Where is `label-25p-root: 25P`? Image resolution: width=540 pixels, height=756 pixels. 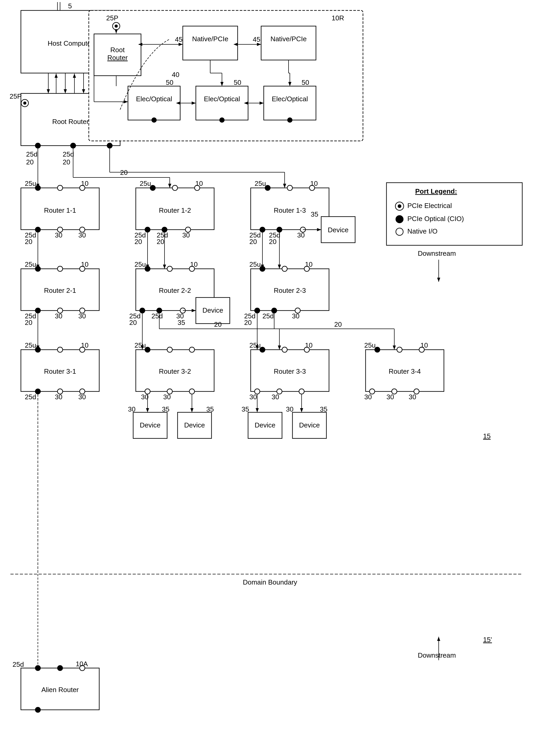 label-25p-root: 25P is located at coordinates (16, 96).